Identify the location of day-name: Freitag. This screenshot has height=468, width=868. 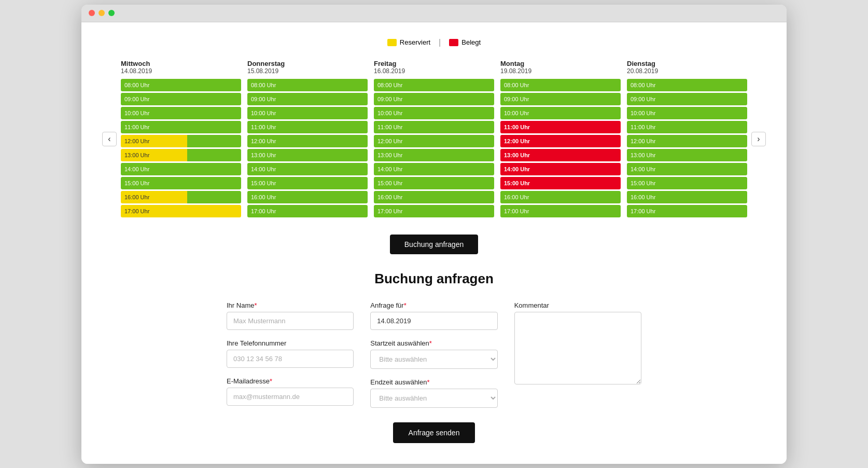
(434, 63).